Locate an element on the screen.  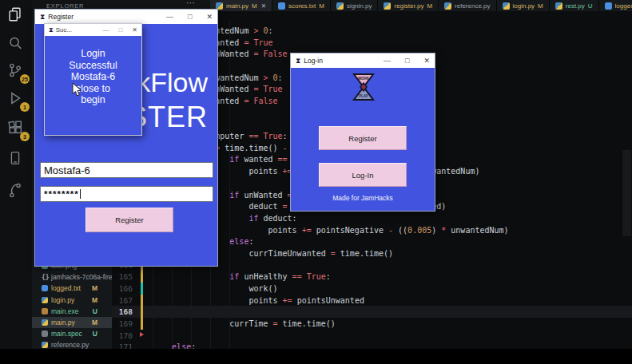
remote-device-icon is located at coordinates (16, 159).